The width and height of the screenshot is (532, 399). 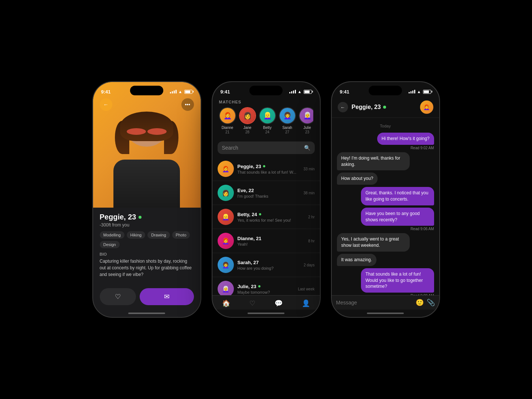 I want to click on match-name-sarah: Sarah, so click(x=287, y=128).